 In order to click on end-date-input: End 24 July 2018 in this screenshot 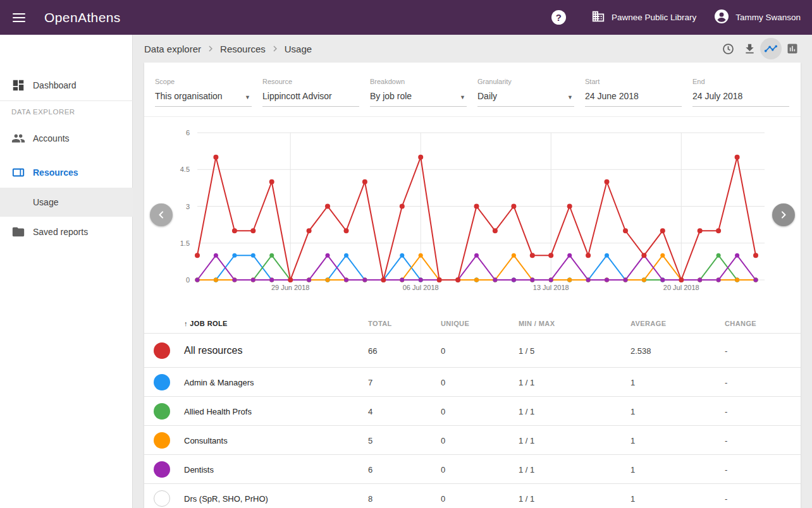, I will do `click(741, 90)`.